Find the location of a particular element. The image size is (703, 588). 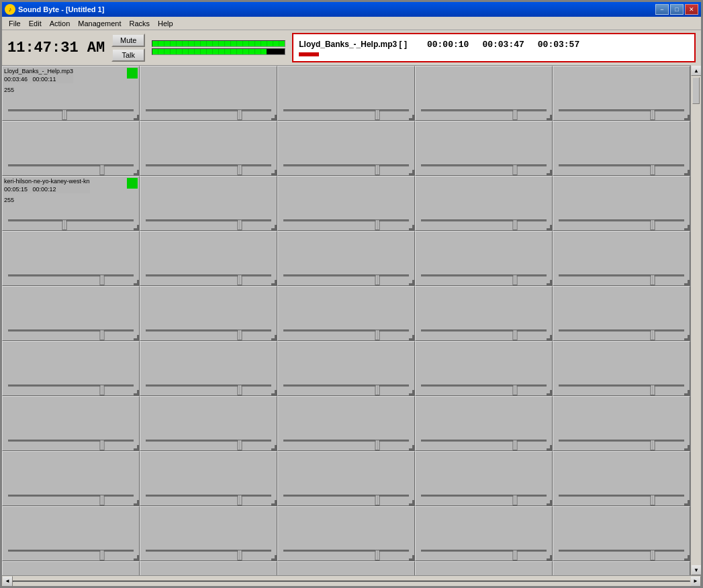

minimize-button: − is located at coordinates (662, 9).